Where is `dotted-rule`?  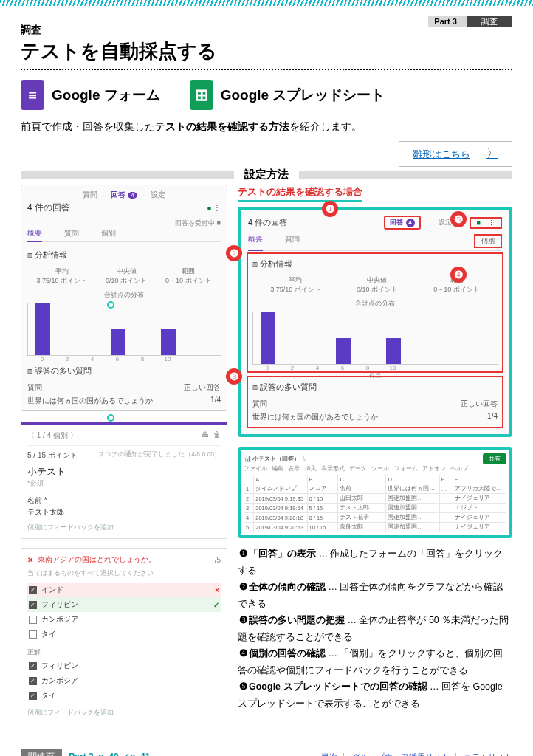 dotted-rule is located at coordinates (266, 69).